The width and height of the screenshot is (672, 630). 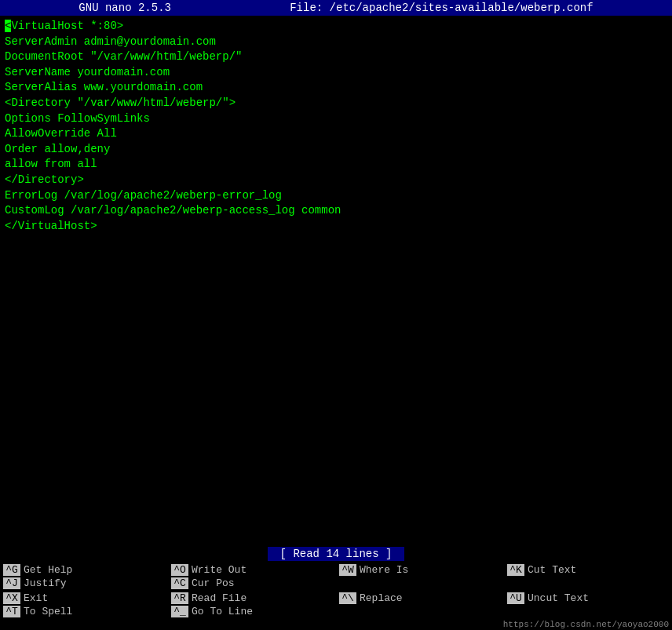 I want to click on shortcut-key: ^J, so click(x=12, y=584).